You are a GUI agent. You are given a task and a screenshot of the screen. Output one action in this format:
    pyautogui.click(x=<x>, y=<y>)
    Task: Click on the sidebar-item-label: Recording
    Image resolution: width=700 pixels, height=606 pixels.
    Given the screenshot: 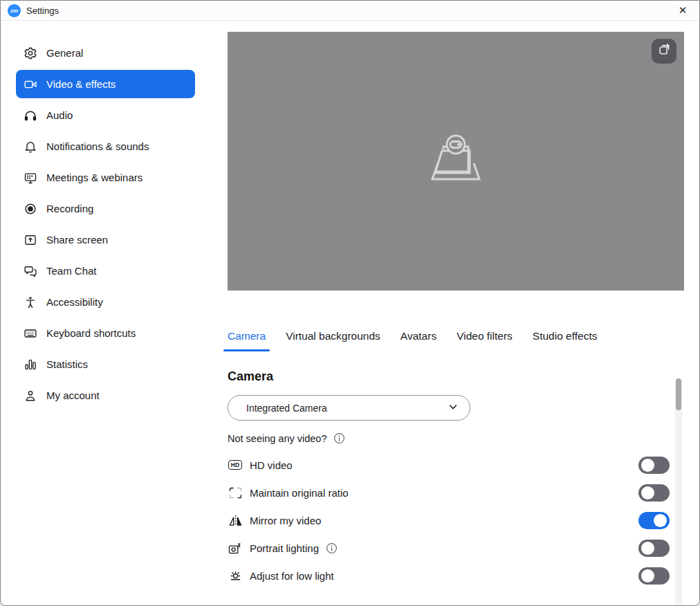 What is the action you would take?
    pyautogui.click(x=70, y=209)
    